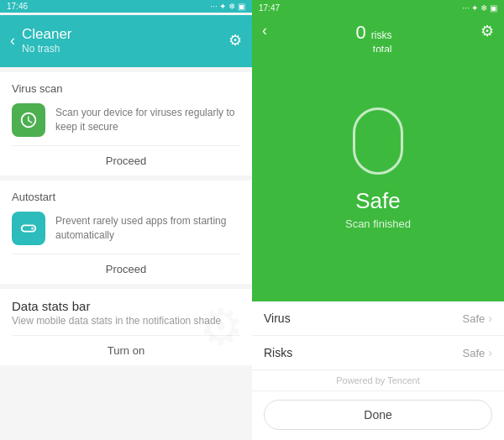 The width and height of the screenshot is (504, 440). What do you see at coordinates (126, 124) in the screenshot?
I see `virus-scan-section: Virus scan Scan your device for viruses …` at bounding box center [126, 124].